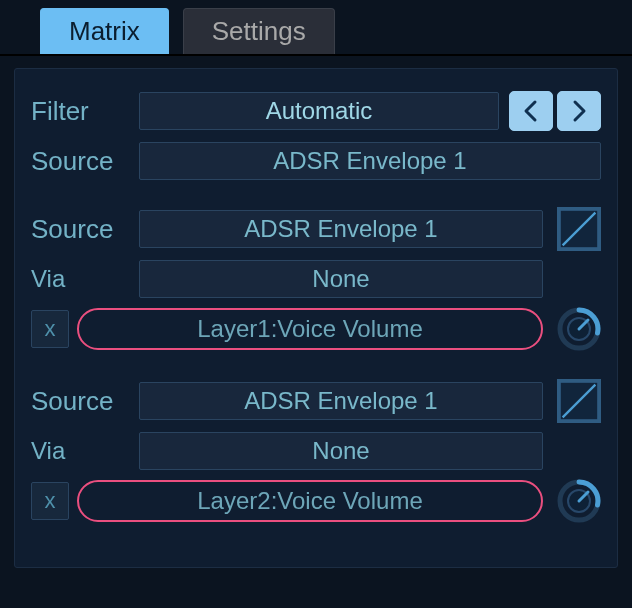 Image resolution: width=632 pixels, height=608 pixels. What do you see at coordinates (259, 32) in the screenshot?
I see `tab-settings-label: Settings` at bounding box center [259, 32].